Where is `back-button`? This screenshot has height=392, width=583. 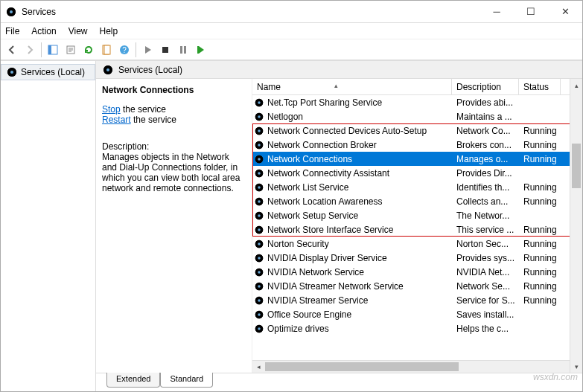
back-button is located at coordinates (12, 50).